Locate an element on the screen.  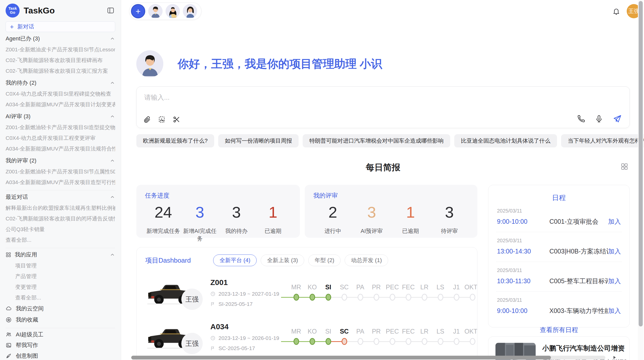
recent-chat-item: 查看全部... is located at coordinates (61, 240).